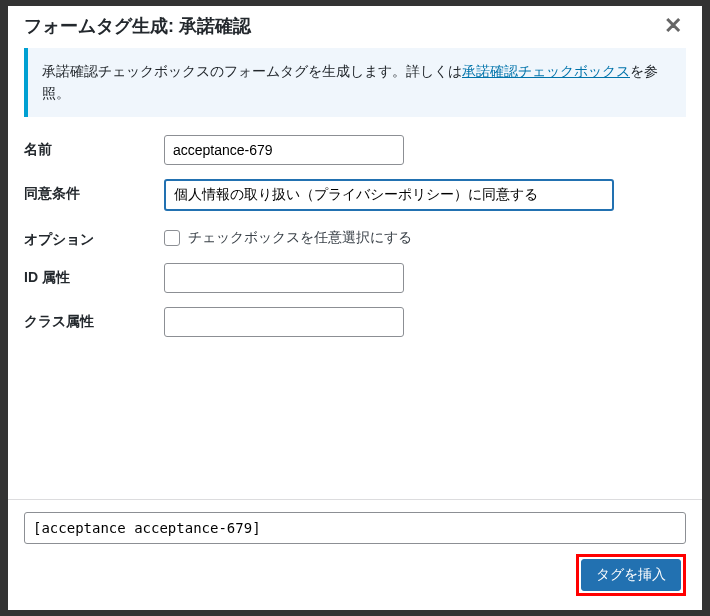 Image resolution: width=710 pixels, height=616 pixels. What do you see at coordinates (252, 71) in the screenshot?
I see `info-text-prefix: 承諾確認チェックボックスのフォームタグを生成します。詳しくは` at bounding box center [252, 71].